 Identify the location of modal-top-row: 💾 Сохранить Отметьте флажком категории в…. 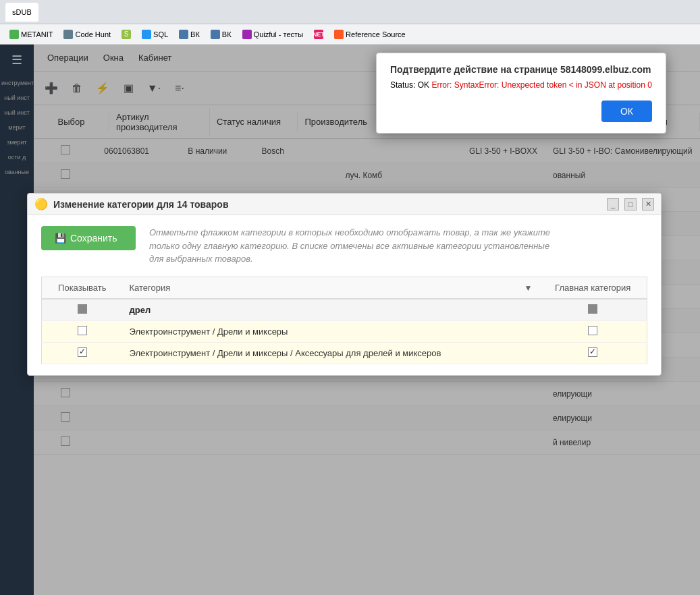
(344, 246).